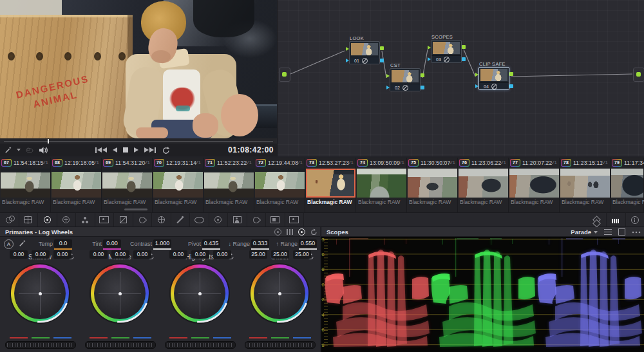 The image size is (644, 352). Describe the element at coordinates (314, 232) in the screenshot. I see `reset-icon` at that location.